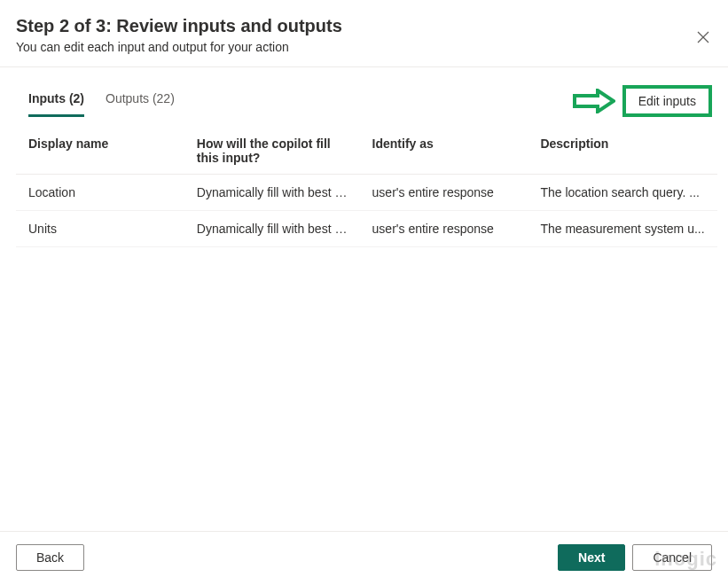 This screenshot has height=585, width=728. Describe the element at coordinates (57, 105) in the screenshot. I see `tab-inputs: Inputs (2)` at that location.